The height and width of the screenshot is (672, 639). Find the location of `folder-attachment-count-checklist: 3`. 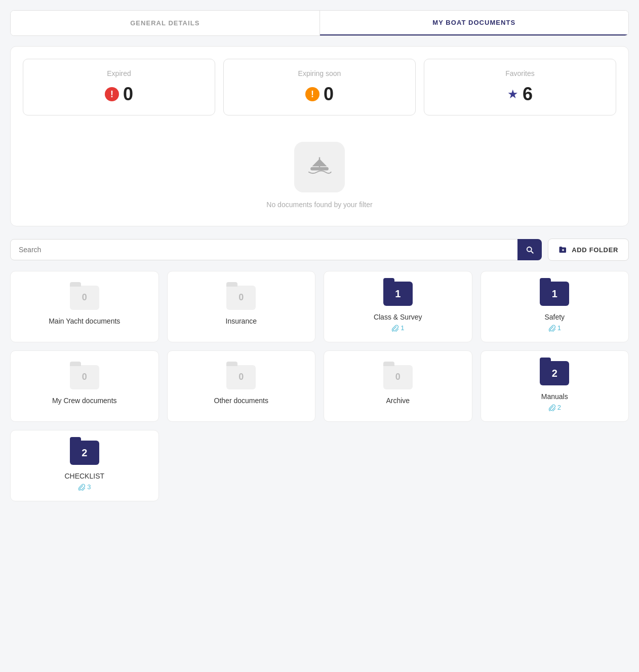

folder-attachment-count-checklist: 3 is located at coordinates (89, 487).